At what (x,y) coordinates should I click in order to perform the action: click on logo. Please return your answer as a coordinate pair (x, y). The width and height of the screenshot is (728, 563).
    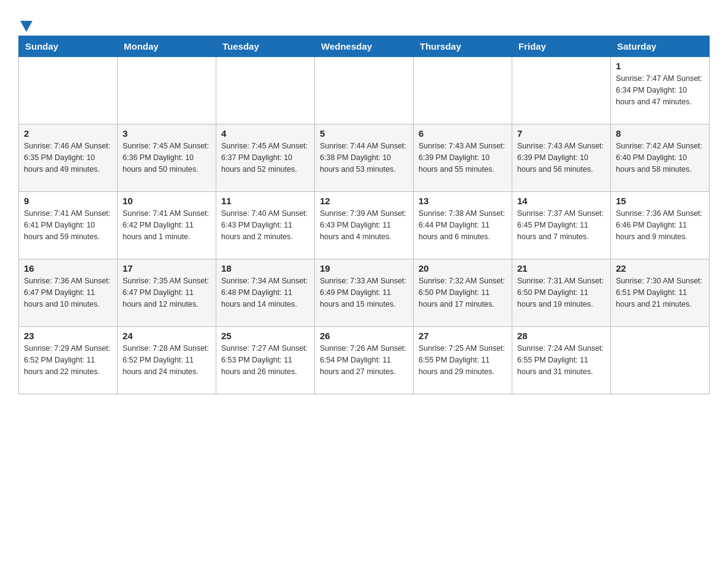
    Looking at the image, I should click on (26, 24).